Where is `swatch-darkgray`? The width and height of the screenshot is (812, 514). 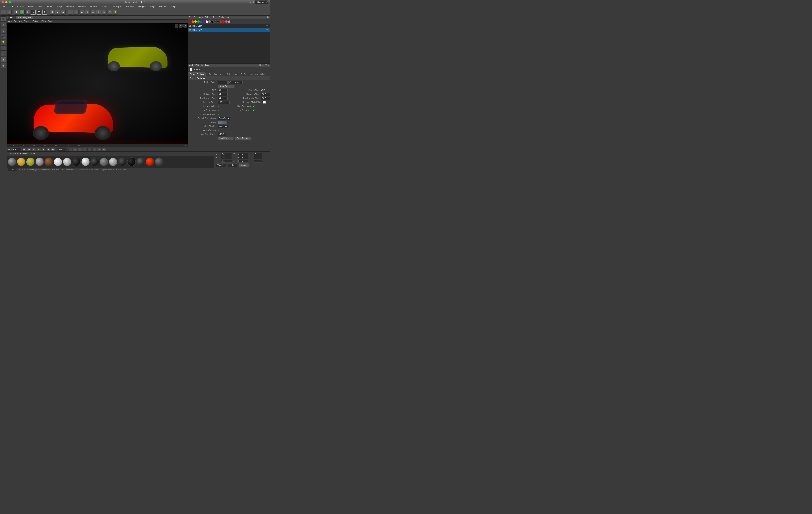
swatch-darkgray is located at coordinates (215, 22).